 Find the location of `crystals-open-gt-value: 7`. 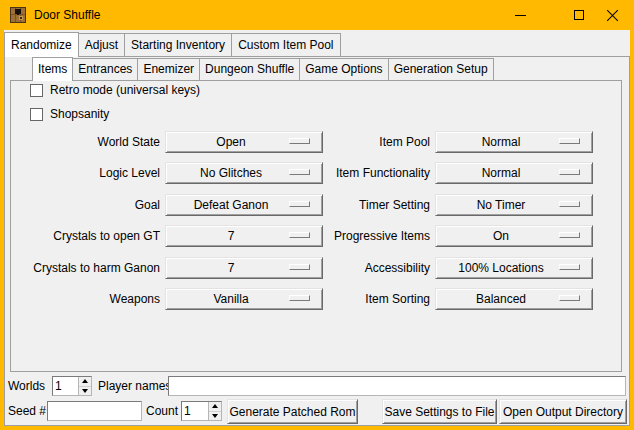

crystals-open-gt-value: 7 is located at coordinates (244, 236).